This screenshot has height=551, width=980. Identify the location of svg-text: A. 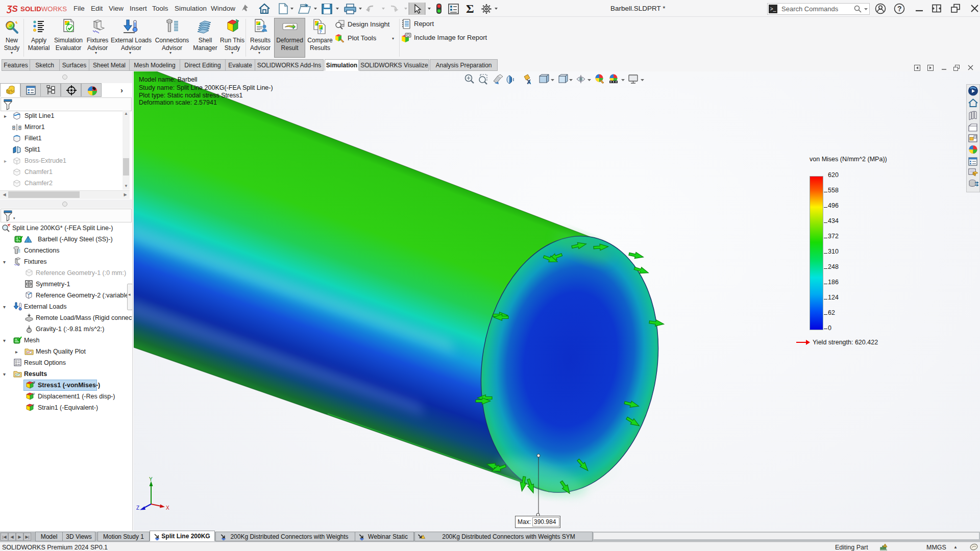
(529, 83).